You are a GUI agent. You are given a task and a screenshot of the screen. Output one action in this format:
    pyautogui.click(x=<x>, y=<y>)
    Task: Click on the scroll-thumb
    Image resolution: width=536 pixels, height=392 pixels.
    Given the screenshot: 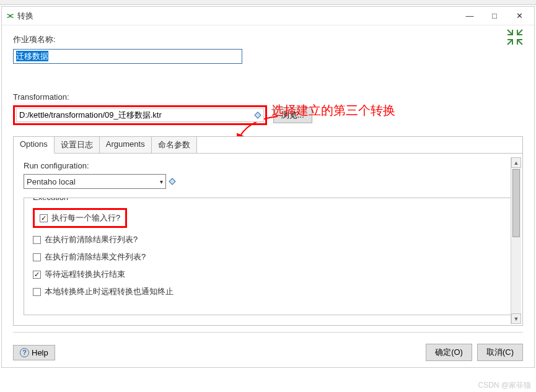 What is the action you would take?
    pyautogui.click(x=516, y=203)
    